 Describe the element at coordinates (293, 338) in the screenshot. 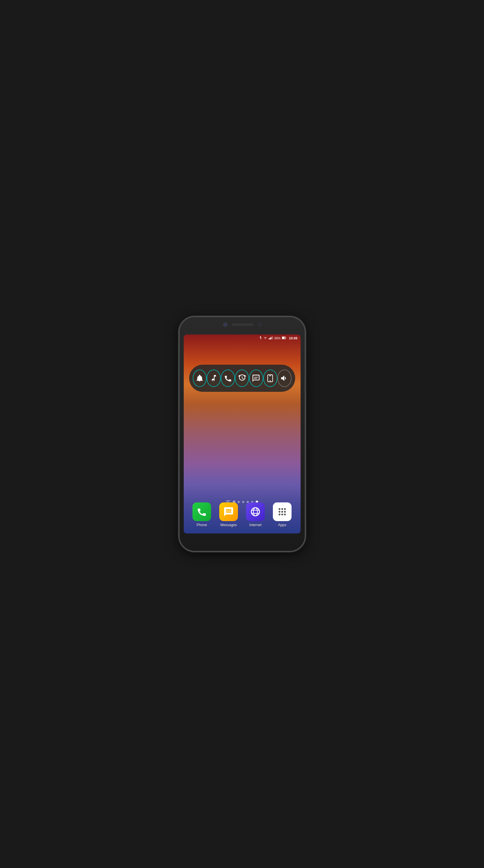

I see `status-time: 10:06` at that location.